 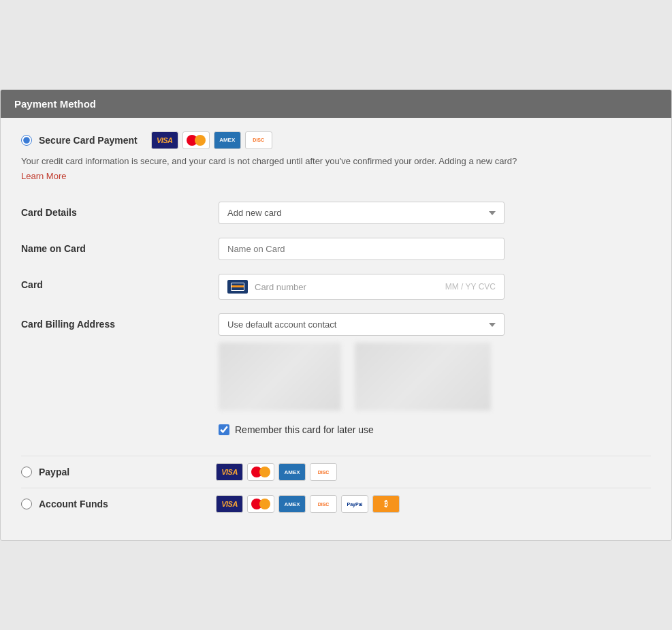 I want to click on paypal-mc-icon, so click(x=261, y=472).